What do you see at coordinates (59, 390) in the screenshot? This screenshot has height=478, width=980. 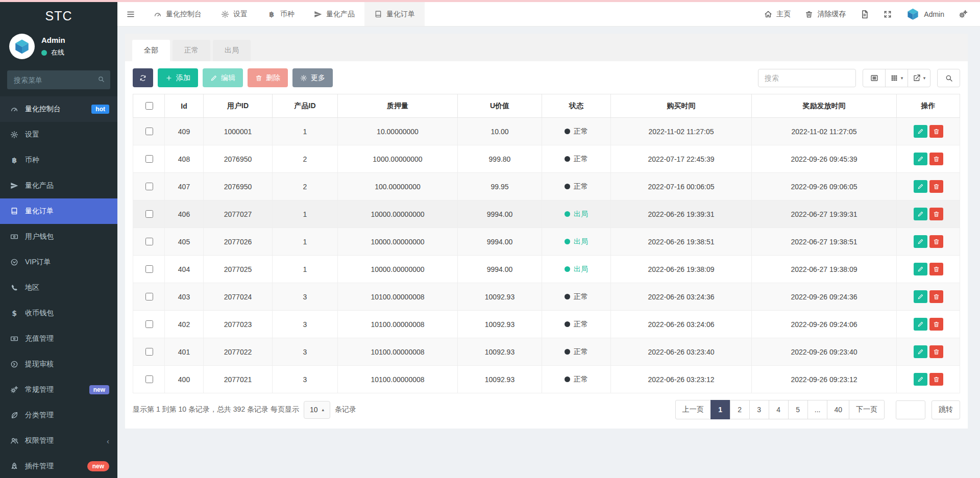 I see `sidebar-item-general-manage: 常规管理 new` at bounding box center [59, 390].